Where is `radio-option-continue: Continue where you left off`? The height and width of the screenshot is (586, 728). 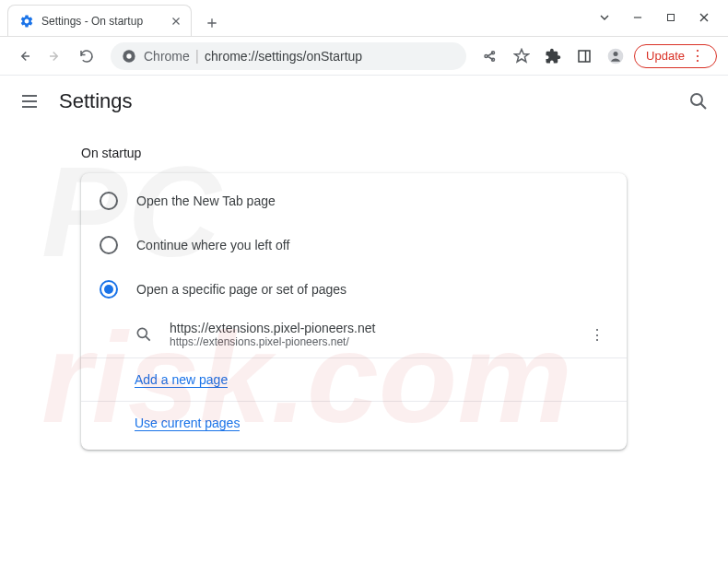
radio-option-continue: Continue where you left off is located at coordinates (354, 245).